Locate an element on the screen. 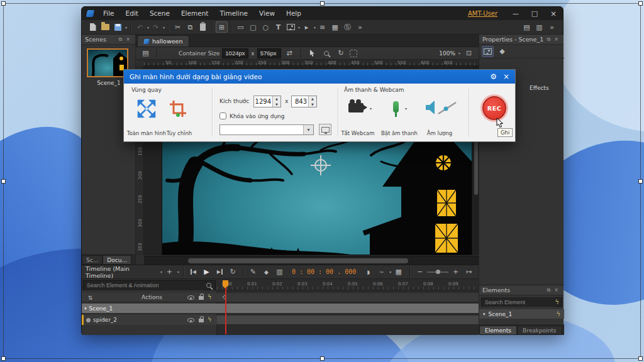 The image size is (644, 362). redo-button: ↷ is located at coordinates (156, 27).